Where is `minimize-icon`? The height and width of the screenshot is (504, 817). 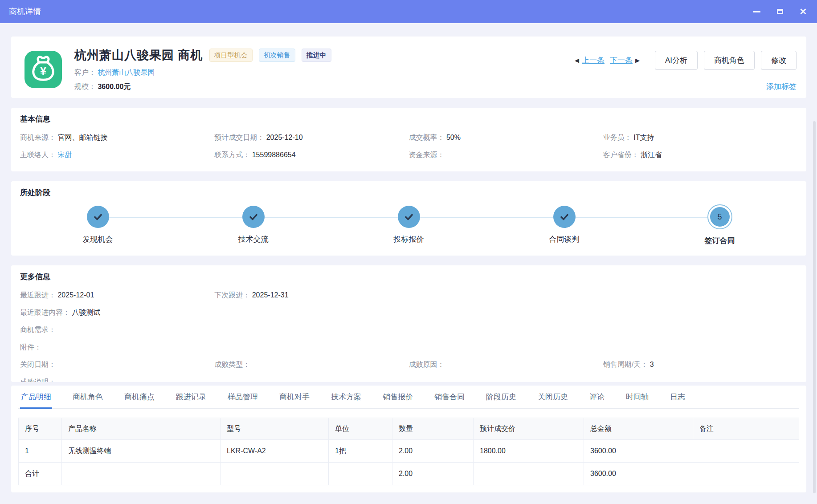 minimize-icon is located at coordinates (757, 12).